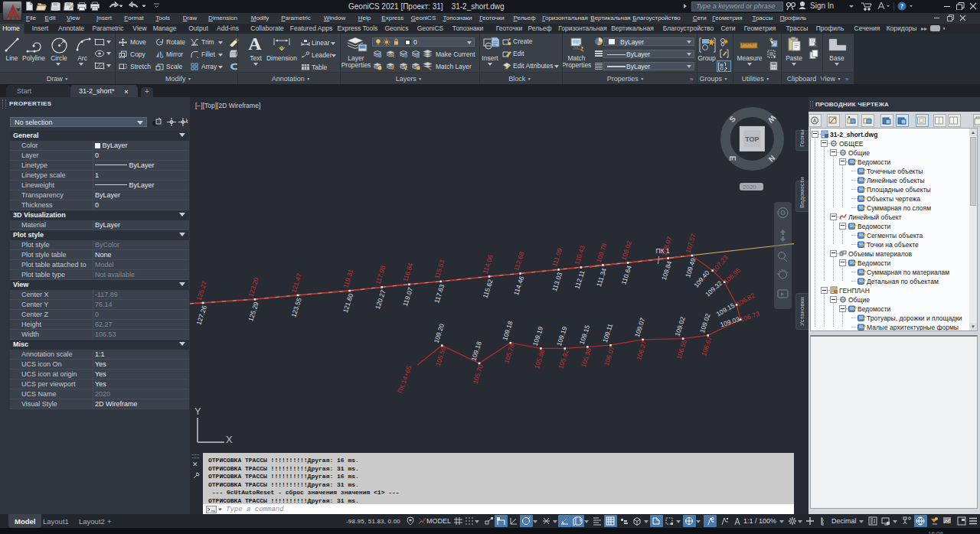 The image size is (980, 534). What do you see at coordinates (701, 278) in the screenshot?
I see `svg-text: 109.40` at bounding box center [701, 278].